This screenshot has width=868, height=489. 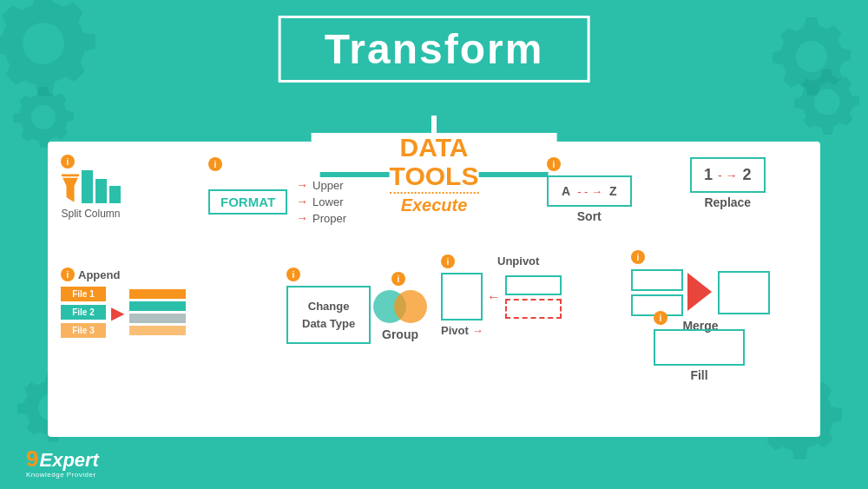 What do you see at coordinates (90, 162) in the screenshot?
I see `split-column-info-row: i` at bounding box center [90, 162].